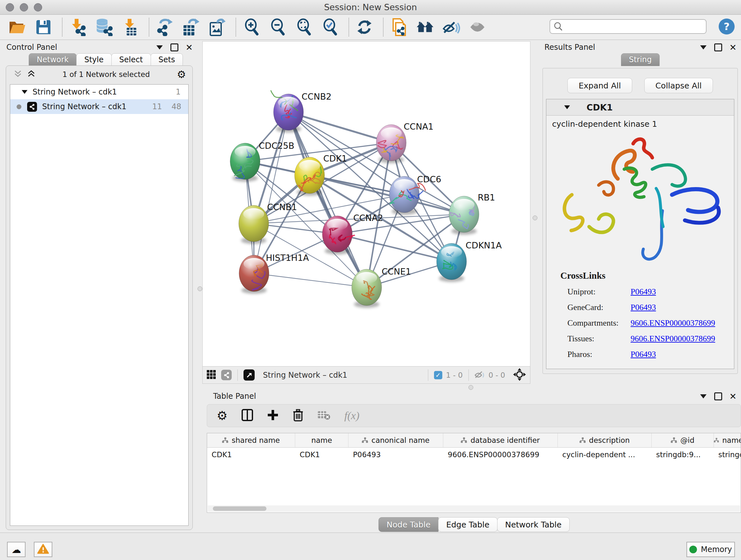 This screenshot has height=560, width=741. What do you see at coordinates (322, 440) in the screenshot?
I see `column-header: name` at bounding box center [322, 440].